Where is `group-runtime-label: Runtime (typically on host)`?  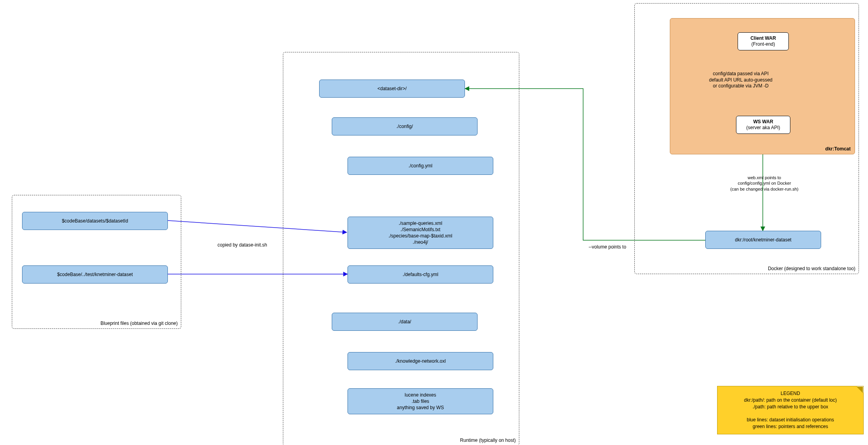 group-runtime-label: Runtime (typically on host) is located at coordinates (488, 440).